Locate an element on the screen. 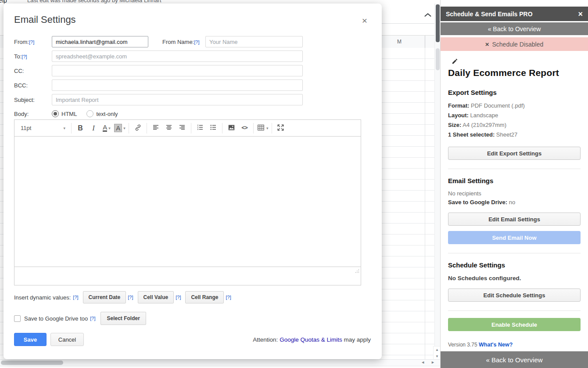 The width and height of the screenshot is (588, 368). enable-schedule-button: Enable Schedule is located at coordinates (514, 325).